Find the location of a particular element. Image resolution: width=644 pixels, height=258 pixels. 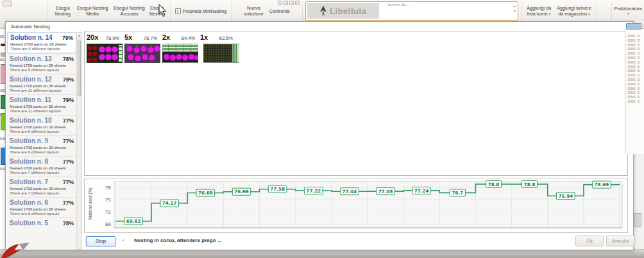

solution-name: Solution n. 8 is located at coordinates (36, 162).